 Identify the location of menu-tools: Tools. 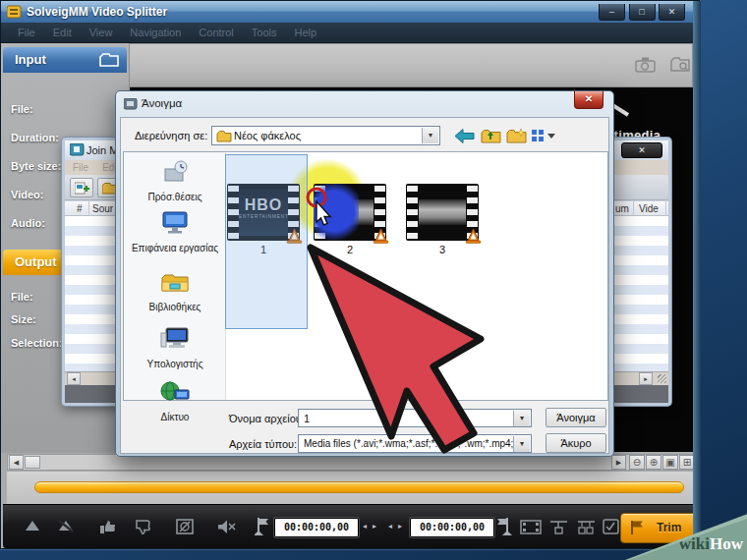
(264, 32).